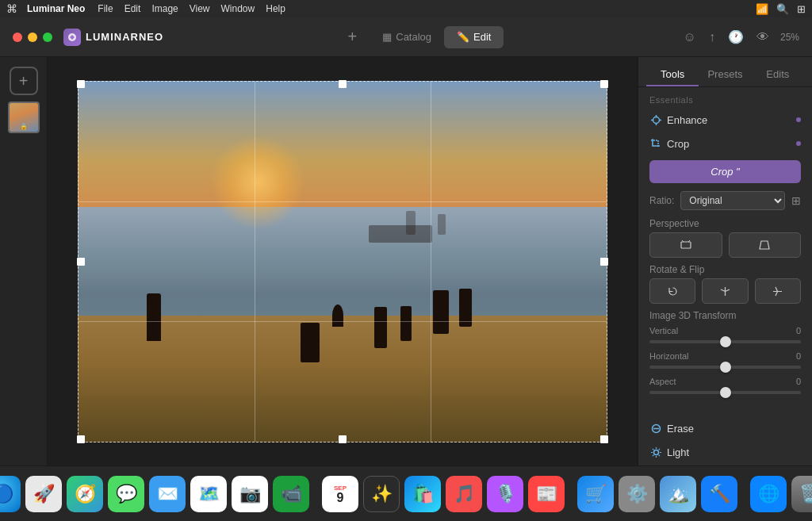 Image resolution: width=812 pixels, height=521 pixels. What do you see at coordinates (33, 37) in the screenshot?
I see `traffic-lights` at bounding box center [33, 37].